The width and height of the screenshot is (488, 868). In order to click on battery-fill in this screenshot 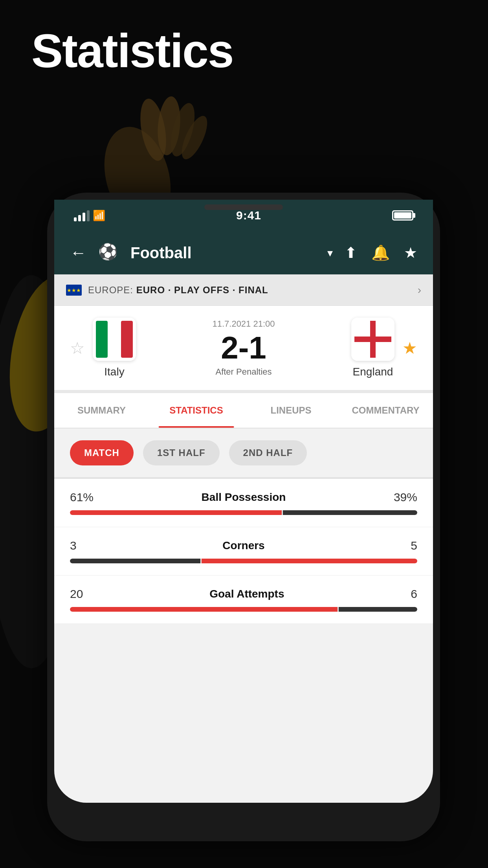, I will do `click(403, 215)`.